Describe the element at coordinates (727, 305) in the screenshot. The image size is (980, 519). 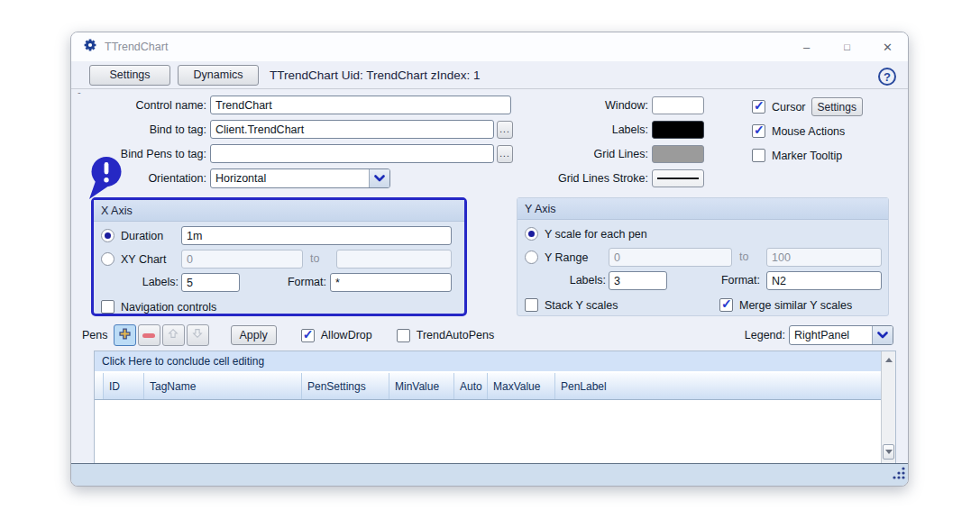
I see `merge-similar-y-scales-checkbox` at that location.